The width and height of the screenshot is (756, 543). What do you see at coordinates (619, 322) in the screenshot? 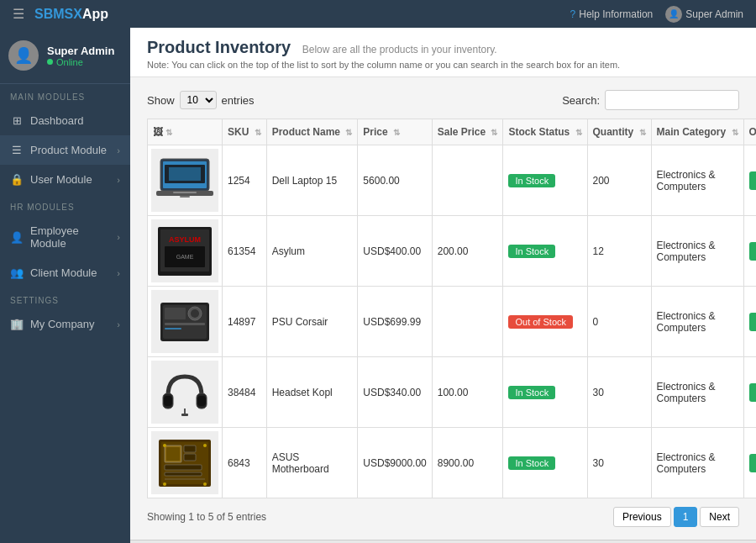
I see `product-quantity: 0` at bounding box center [619, 322].